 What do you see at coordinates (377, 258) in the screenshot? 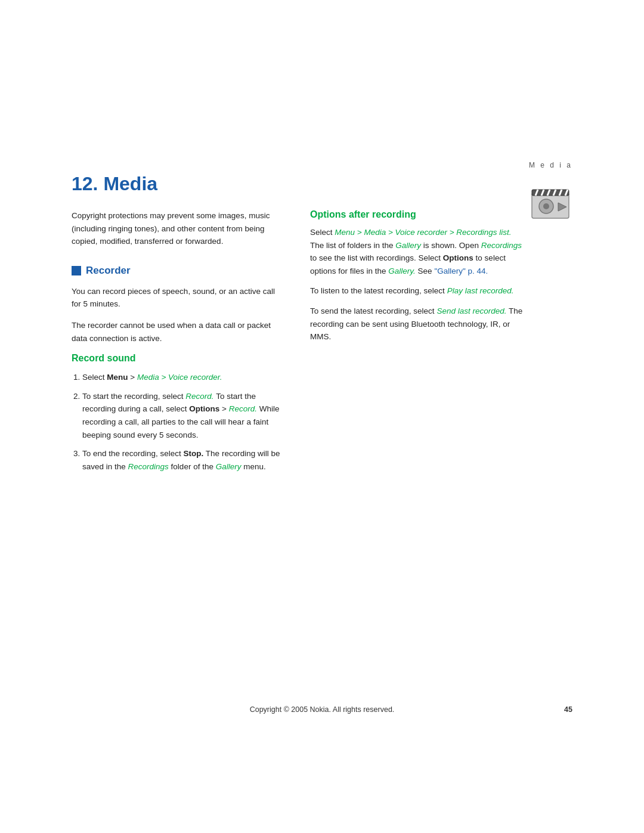
I see `options-p1-end: to see the list with recordings. Select` at bounding box center [377, 258].